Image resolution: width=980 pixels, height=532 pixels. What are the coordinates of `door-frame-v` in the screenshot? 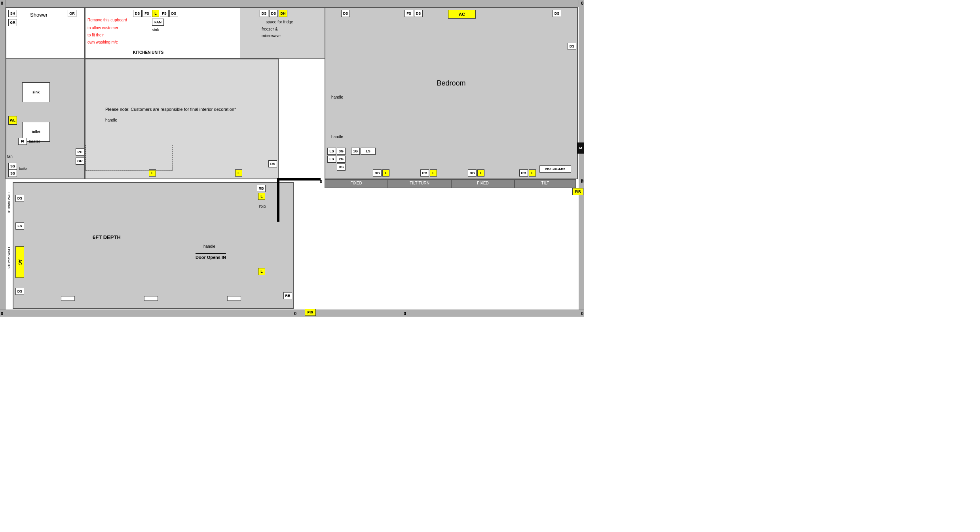 It's located at (278, 200).